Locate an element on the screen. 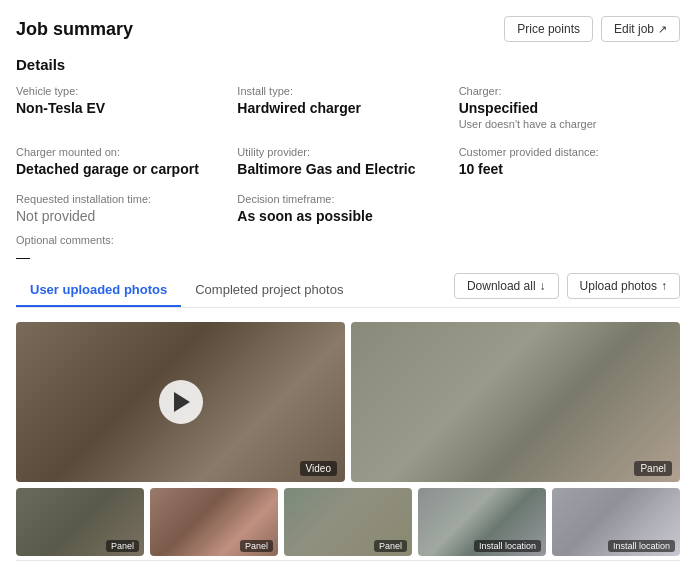 This screenshot has height=567, width=696. vehicle-type-value: Non-Tesla EV is located at coordinates (122, 108).